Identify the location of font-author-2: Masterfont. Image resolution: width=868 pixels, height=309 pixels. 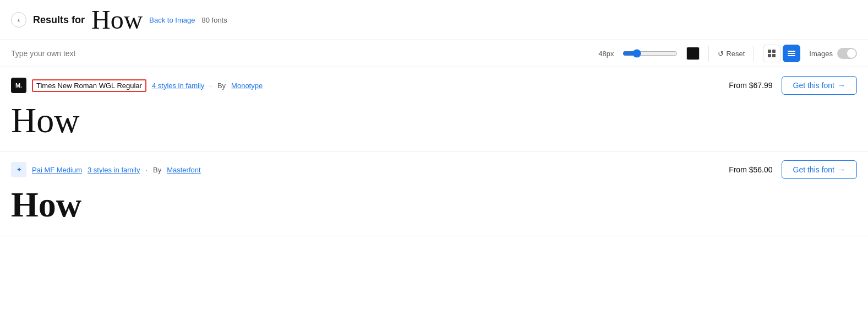
(184, 170).